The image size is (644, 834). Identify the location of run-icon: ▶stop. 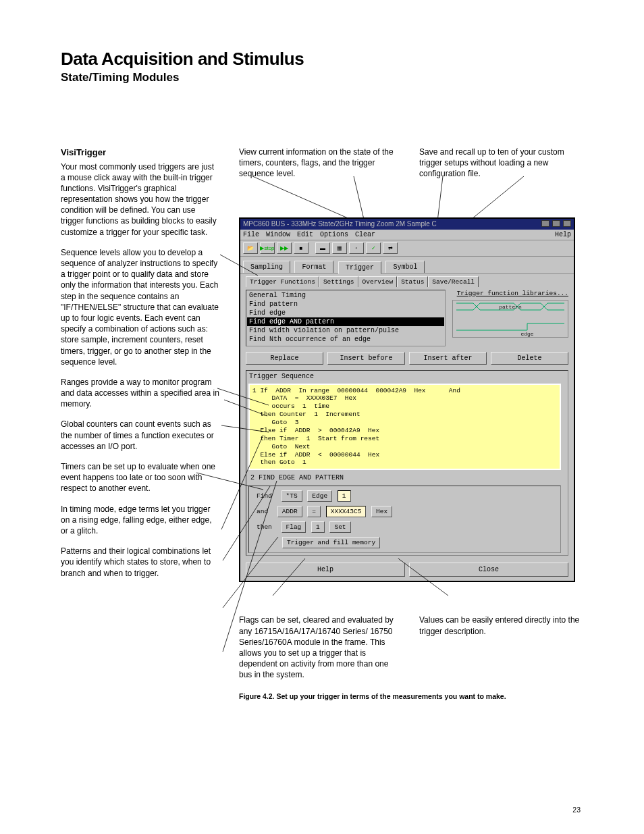
(267, 249).